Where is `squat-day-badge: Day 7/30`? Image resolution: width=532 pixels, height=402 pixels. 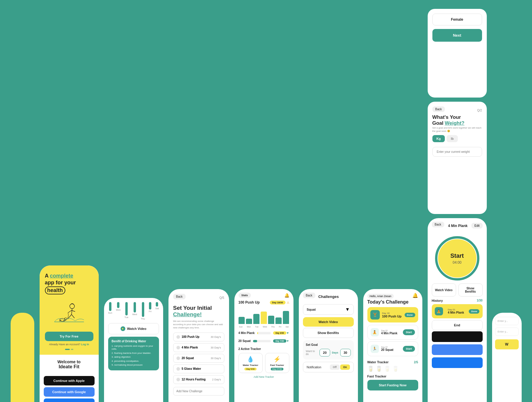 squat-day-badge: Day 7/30 is located at coordinates (280, 341).